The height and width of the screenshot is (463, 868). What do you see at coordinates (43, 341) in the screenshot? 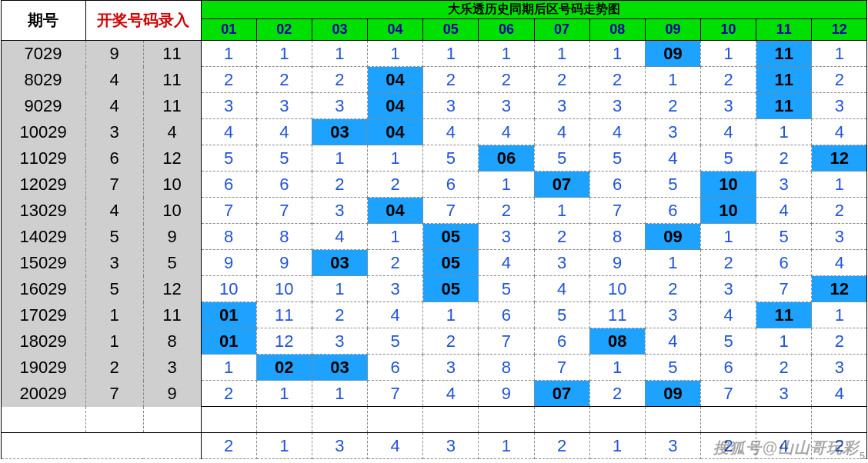
I see `period-cell: 18029` at bounding box center [43, 341].